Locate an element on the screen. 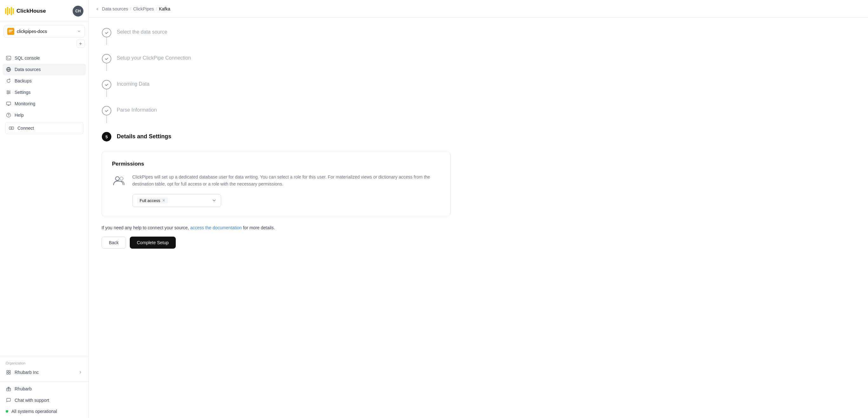  step-4-circle is located at coordinates (106, 110).